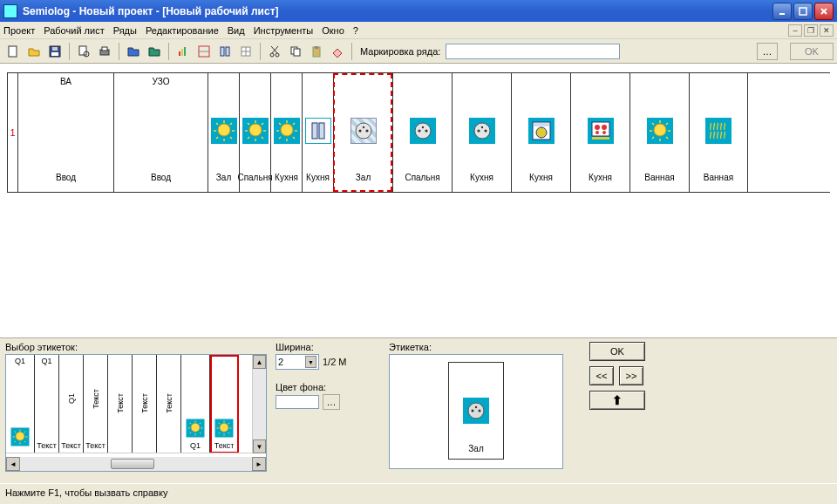 The image size is (837, 504). Describe the element at coordinates (398, 11) in the screenshot. I see `window-title: Semiolog - Новый проект - [Новый рабочий…` at that location.